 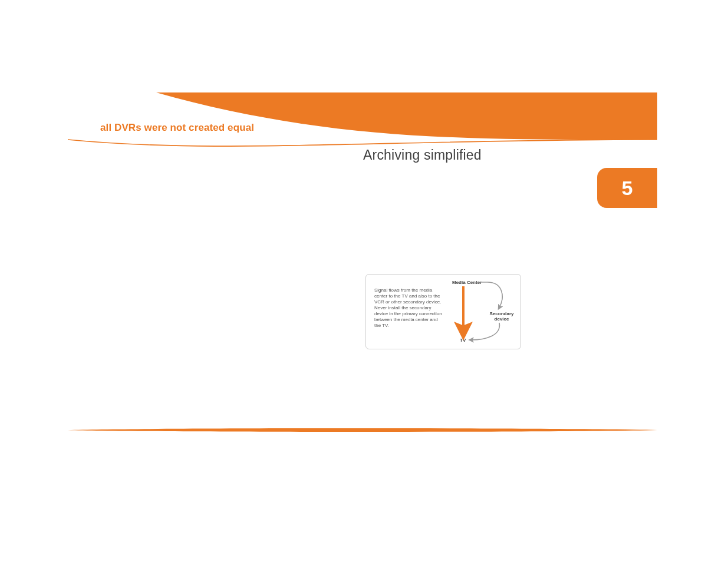 I want to click on signal-flow-diagram: Signal flows from the media center to th…, so click(x=443, y=312).